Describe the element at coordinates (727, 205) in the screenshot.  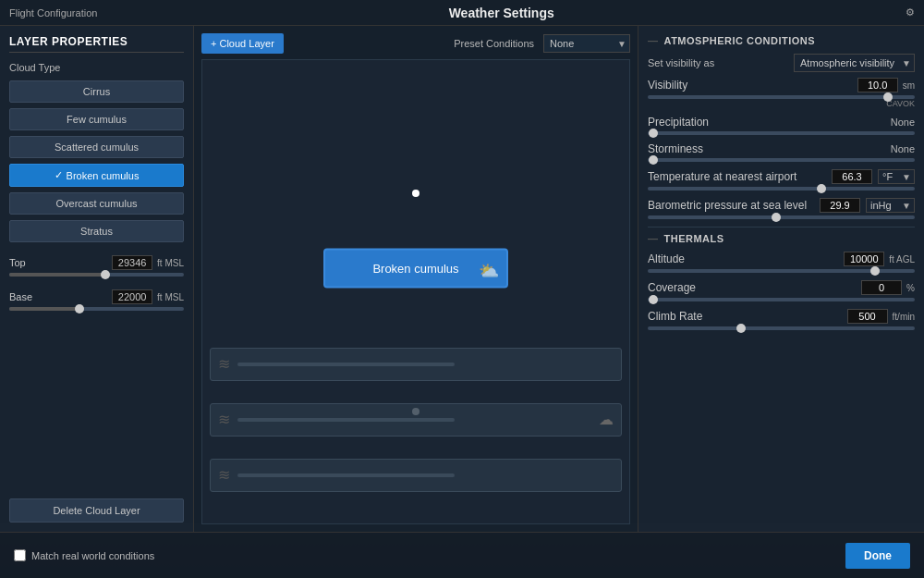
I see `pressure-label: Barometric pressure at sea level` at that location.